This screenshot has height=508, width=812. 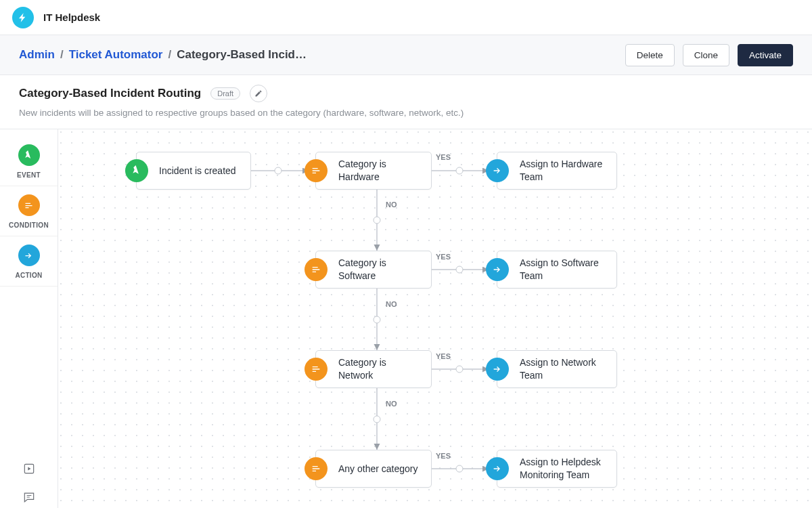 I want to click on breadcrumb-bar: Admin / Ticket Automator / Category-Base…, so click(x=406, y=56).